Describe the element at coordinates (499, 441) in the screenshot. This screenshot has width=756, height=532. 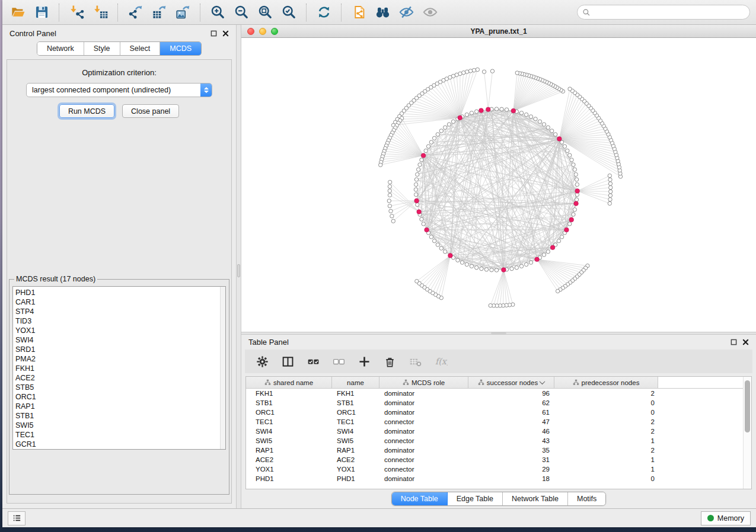
I see `table-row: SWI5SWI5connector431` at that location.